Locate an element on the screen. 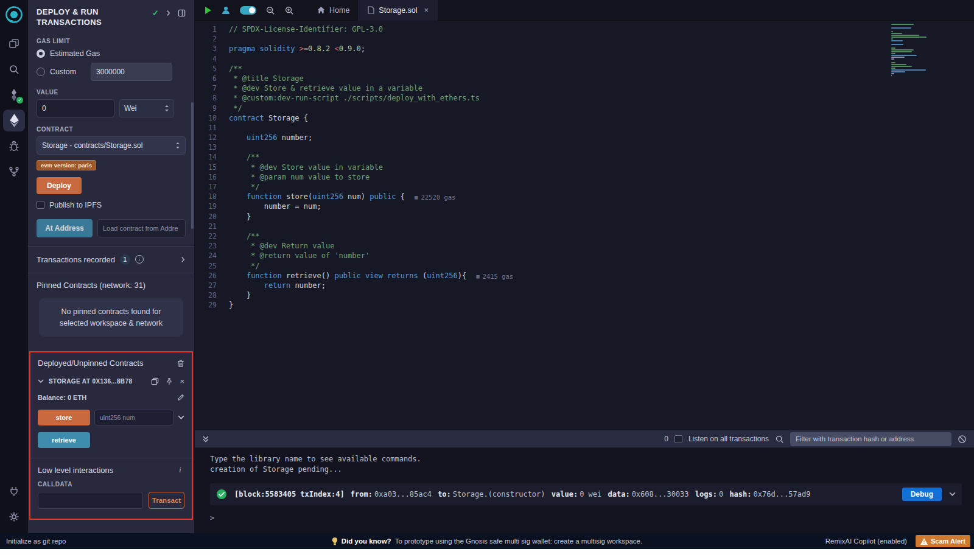  store-function-button: store is located at coordinates (64, 418).